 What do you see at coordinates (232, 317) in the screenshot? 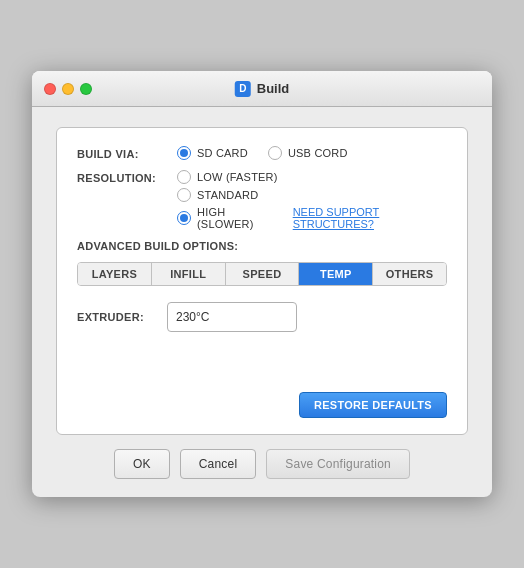
I see `extruder-input` at bounding box center [232, 317].